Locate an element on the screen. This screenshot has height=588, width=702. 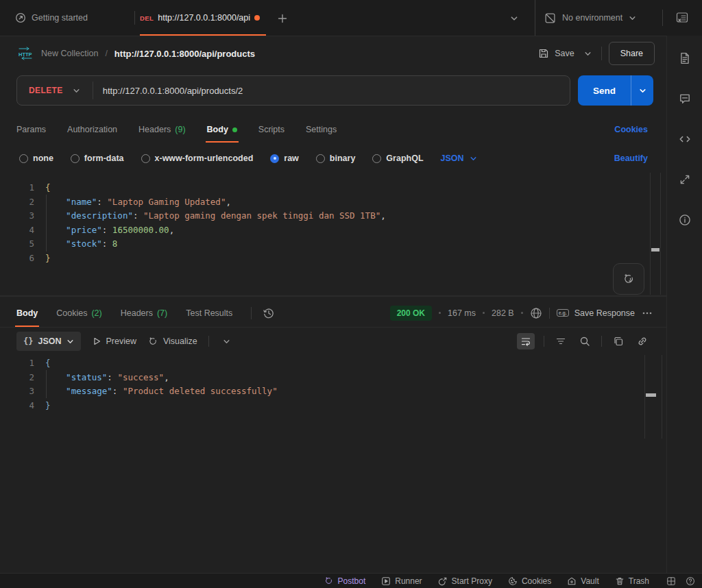
response-time: 167 ms is located at coordinates (462, 313).